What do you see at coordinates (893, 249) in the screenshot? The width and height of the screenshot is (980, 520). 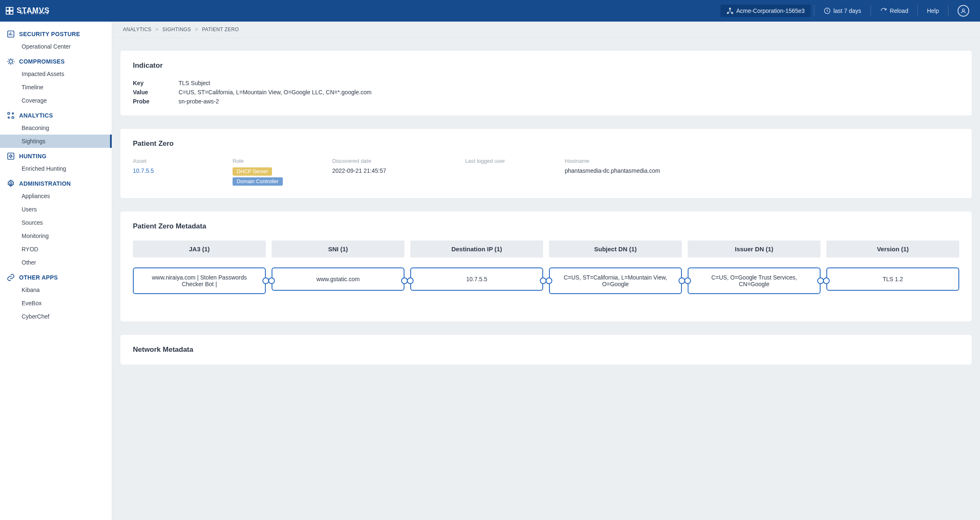 I see `meta-header-version: Version (1)` at bounding box center [893, 249].